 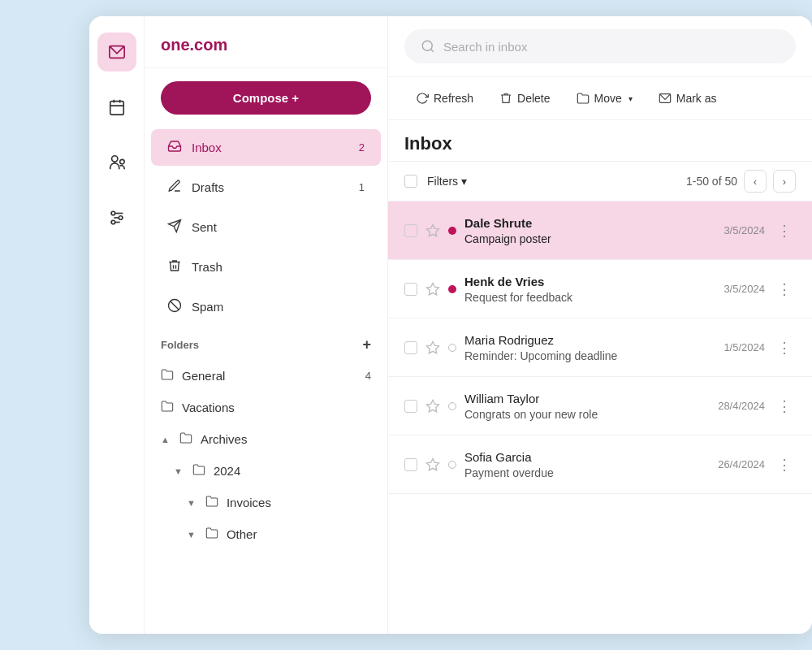 I want to click on nav-label-spam: Spam, so click(x=208, y=307).